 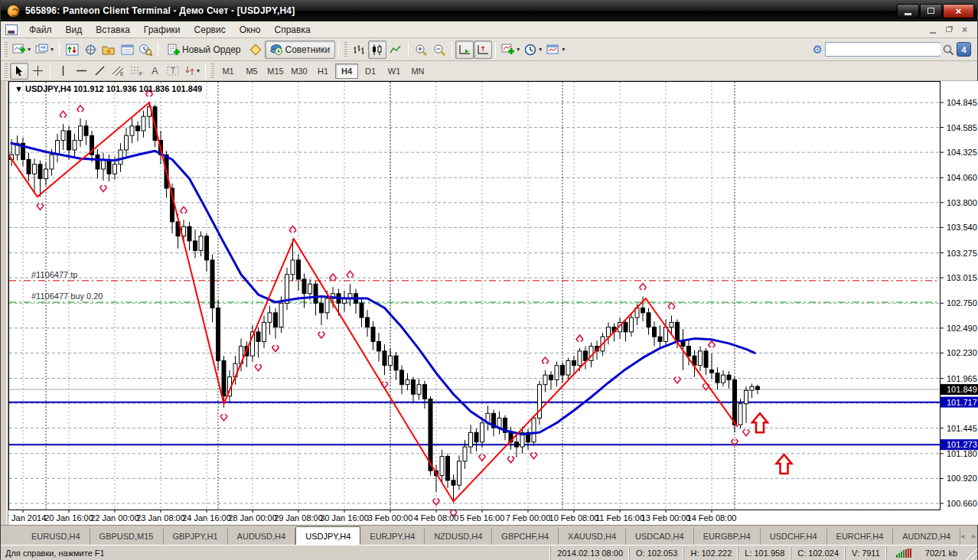 I want to click on timeframe-button-H4: H4, so click(x=347, y=71).